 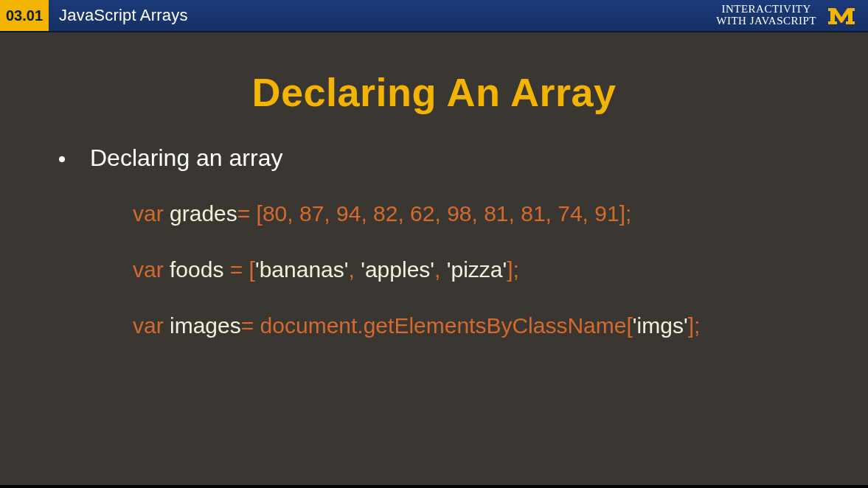 I want to click on bottom-border, so click(x=434, y=487).